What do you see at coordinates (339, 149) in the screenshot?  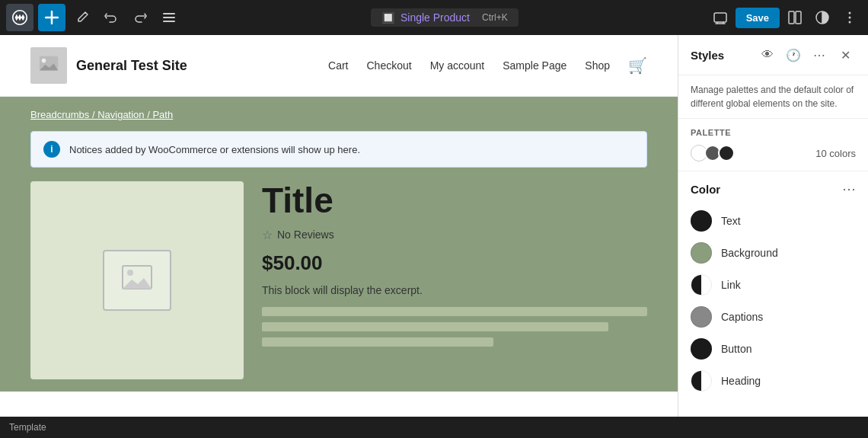 I see `notice-box: i Notices added by WooCommerce or extens…` at bounding box center [339, 149].